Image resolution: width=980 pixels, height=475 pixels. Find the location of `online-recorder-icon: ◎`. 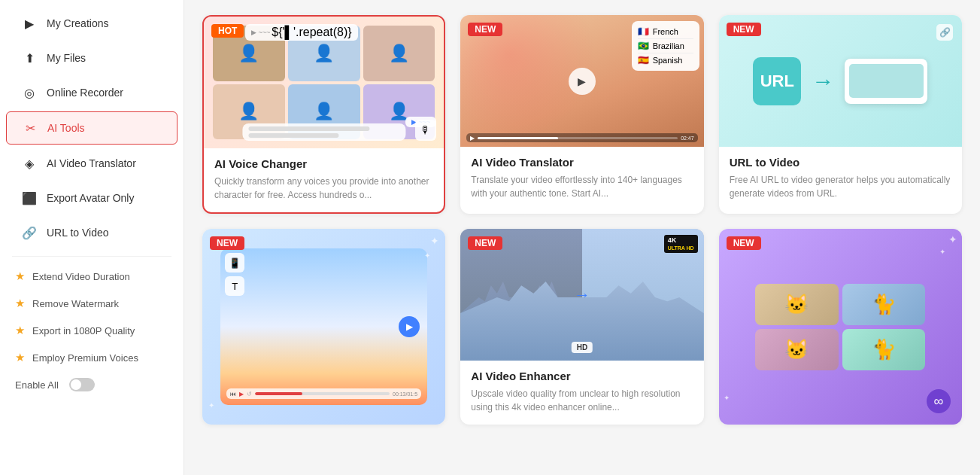

online-recorder-icon: ◎ is located at coordinates (29, 93).